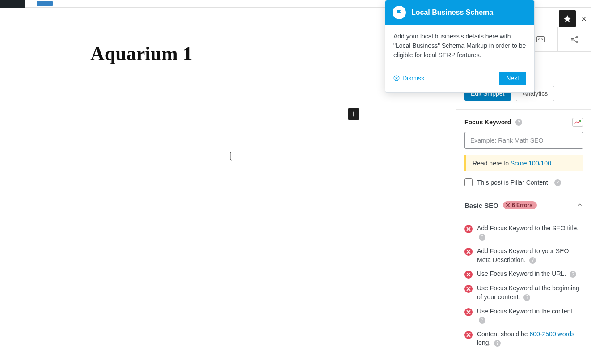 Image resolution: width=591 pixels, height=364 pixels. What do you see at coordinates (524, 274) in the screenshot?
I see `seo-check-item: Use Focus Keyword in the URL. ?` at bounding box center [524, 274].